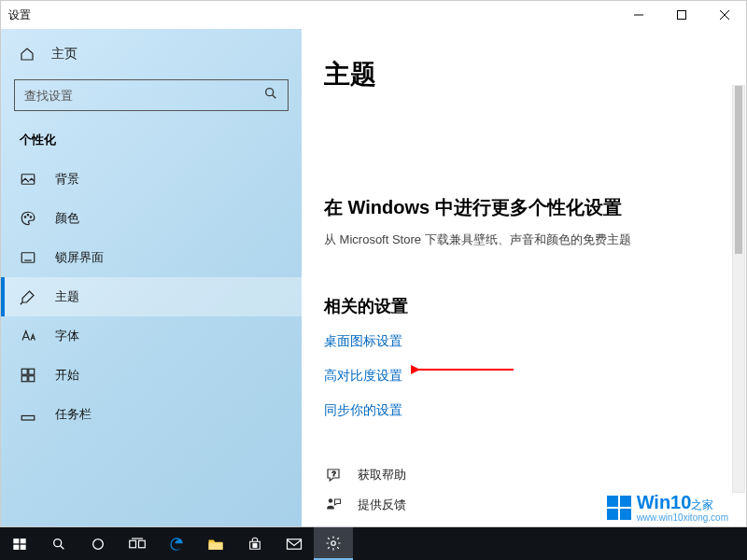 This screenshot has width=747, height=560. What do you see at coordinates (151, 54) in the screenshot?
I see `home-link: 主页` at bounding box center [151, 54].